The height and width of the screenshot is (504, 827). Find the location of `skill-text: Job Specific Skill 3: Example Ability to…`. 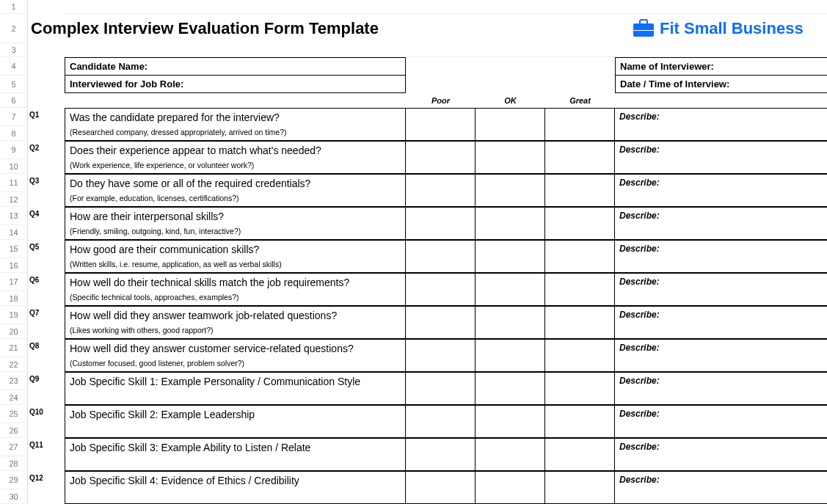

skill-text: Job Specific Skill 3: Example Ability to… is located at coordinates (235, 448).